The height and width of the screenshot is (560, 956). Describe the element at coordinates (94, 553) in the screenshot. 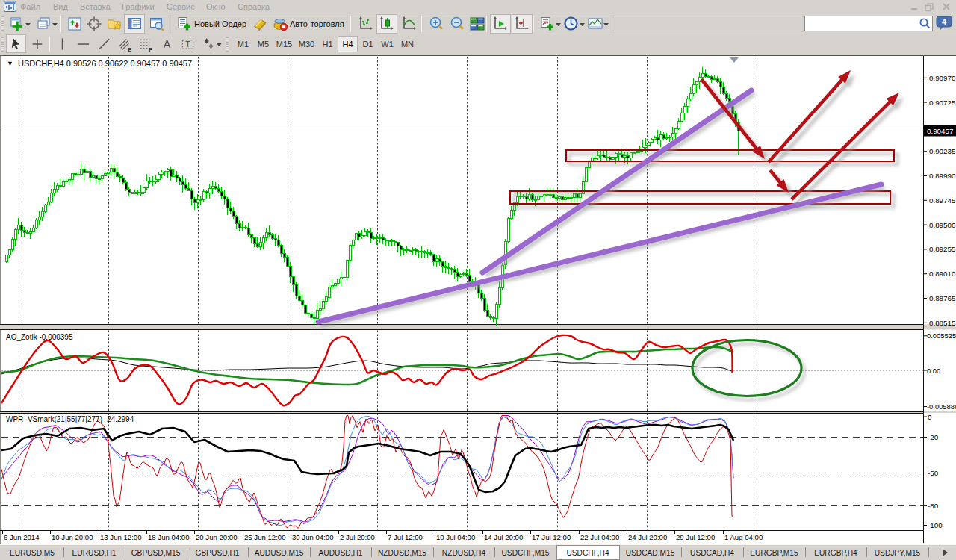

I see `svg-text: EURUSD,H1` at that location.